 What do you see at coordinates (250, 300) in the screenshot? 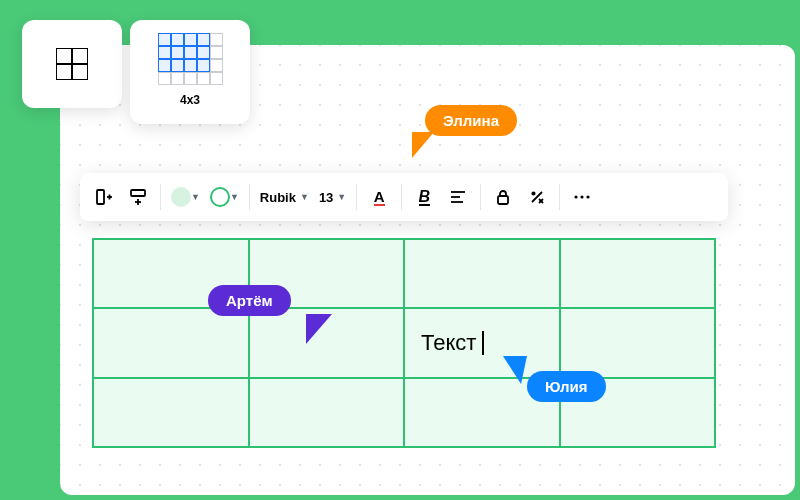
I see `user-badge-artem: Артём` at bounding box center [250, 300].